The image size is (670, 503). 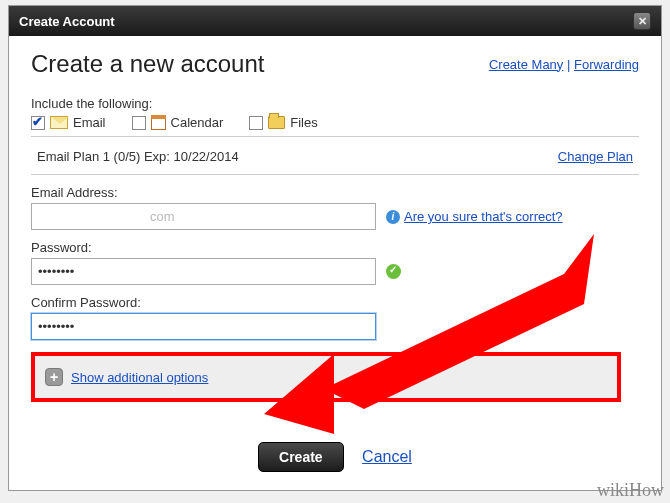 What do you see at coordinates (394, 272) in the screenshot?
I see `checkmark-icon` at bounding box center [394, 272].